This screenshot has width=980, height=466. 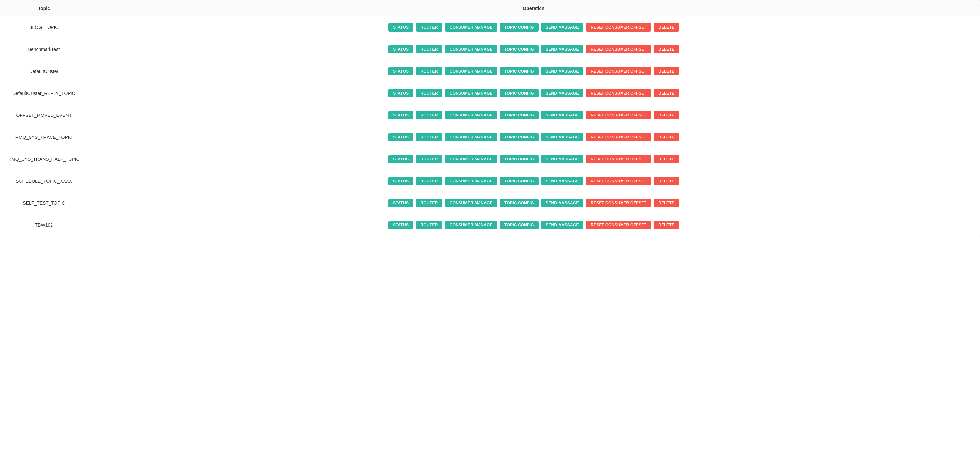 What do you see at coordinates (44, 49) in the screenshot?
I see `topic-name: BenchmarkTest` at bounding box center [44, 49].